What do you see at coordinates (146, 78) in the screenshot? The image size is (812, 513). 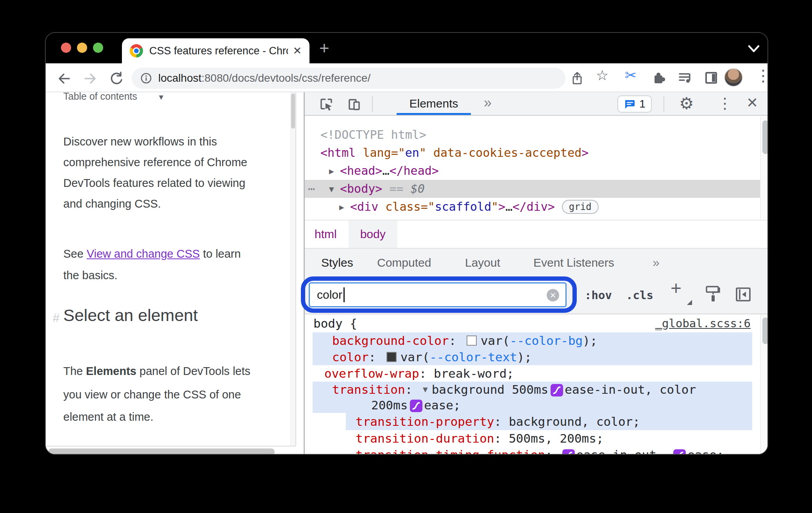 I see `site-info-icon` at bounding box center [146, 78].